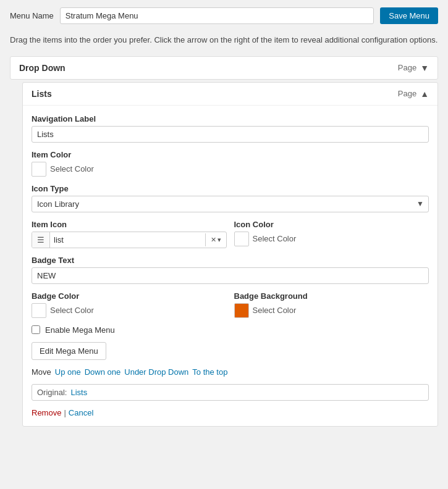 The height and width of the screenshot is (489, 448). What do you see at coordinates (230, 128) in the screenshot?
I see `nav-label-group: Navigation Label` at bounding box center [230, 128].